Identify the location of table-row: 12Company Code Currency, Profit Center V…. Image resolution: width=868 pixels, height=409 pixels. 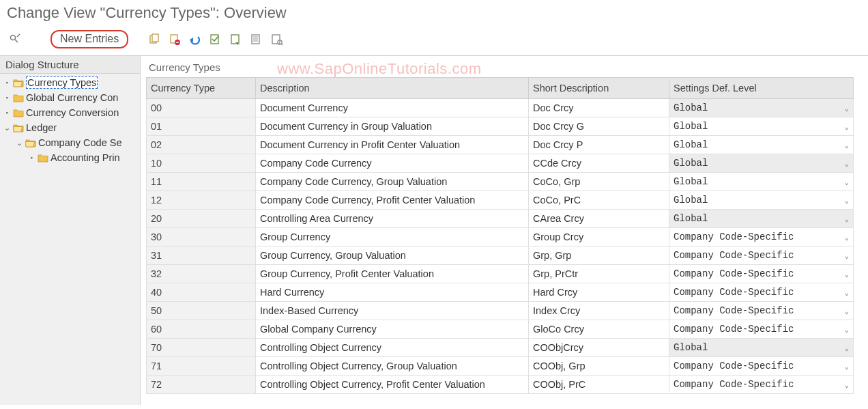
(500, 201).